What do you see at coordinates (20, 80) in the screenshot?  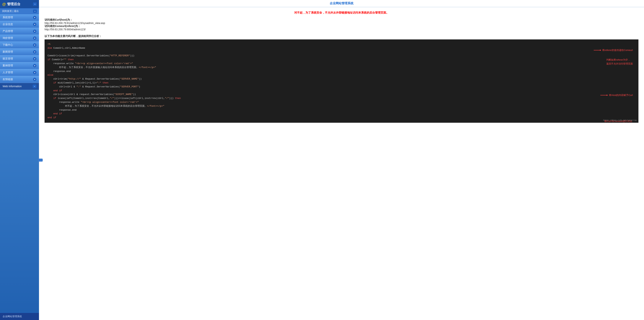 I see `sidebar-item-links-management: 友情链接 ▼` at bounding box center [20, 80].